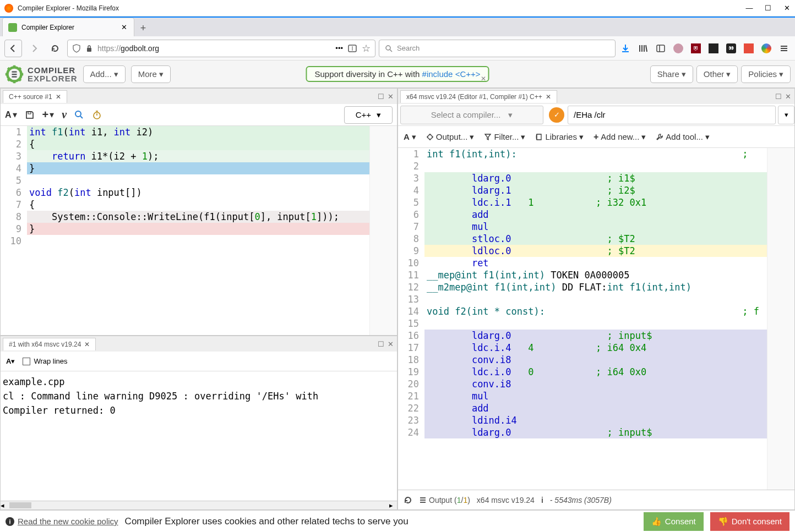 The height and width of the screenshot is (532, 795). Describe the element at coordinates (368, 115) in the screenshot. I see `language-dropdown: C++▾` at that location.